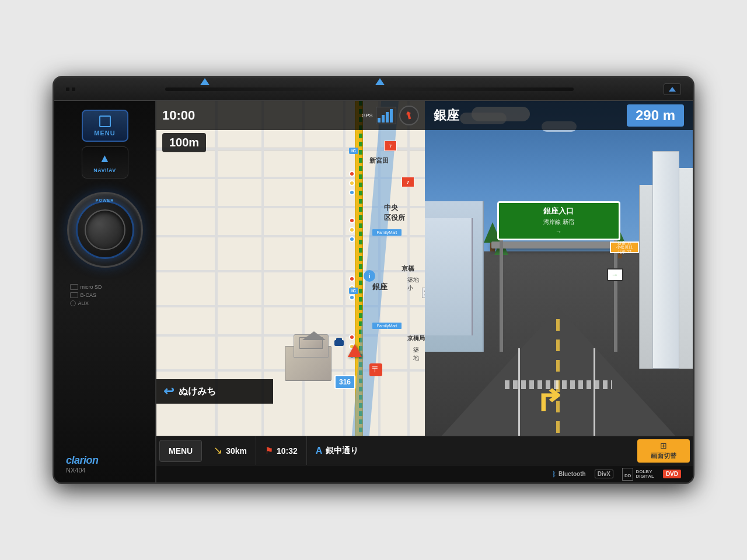 This screenshot has width=747, height=560. I want to click on microsd-label: micro SD, so click(91, 287).